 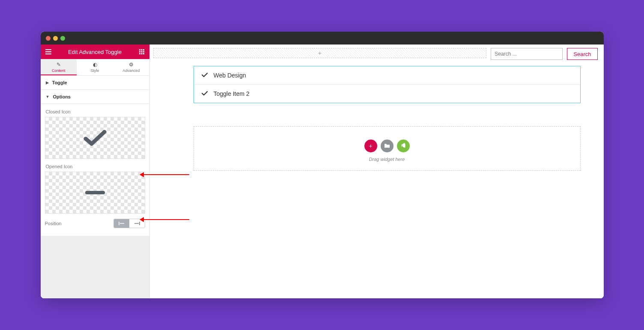 What do you see at coordinates (371, 146) in the screenshot?
I see `add-section-button: +` at bounding box center [371, 146].